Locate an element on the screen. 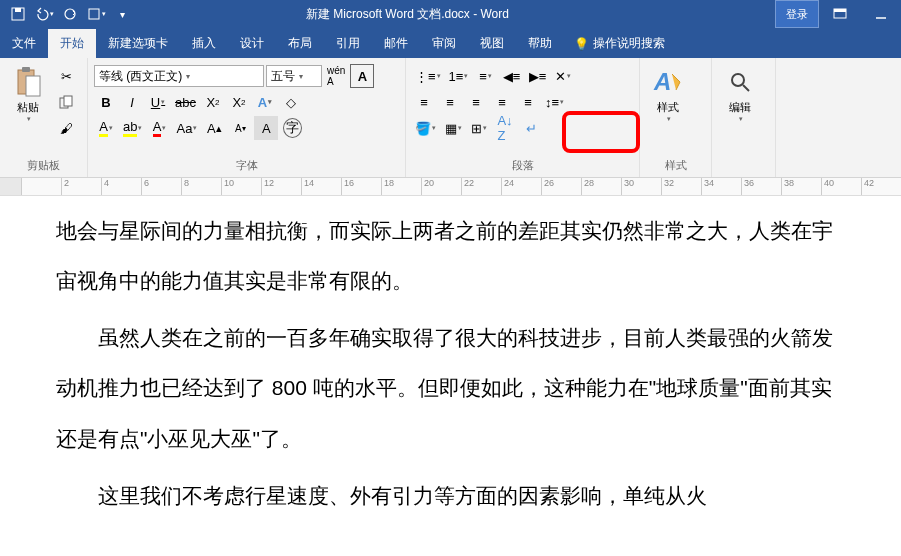  paint-bucket-icon: 🪣 is located at coordinates (423, 128).